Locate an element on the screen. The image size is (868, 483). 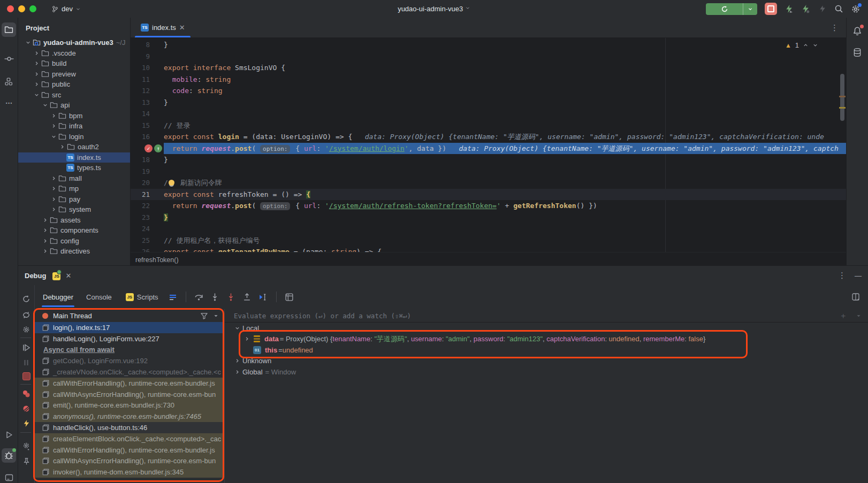
debug-options-kebab-icon: ⋮ is located at coordinates (842, 275).